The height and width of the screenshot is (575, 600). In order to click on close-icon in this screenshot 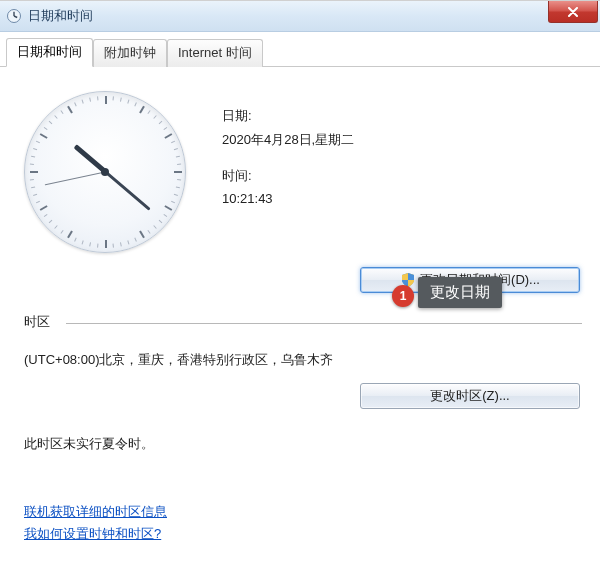, I will do `click(573, 12)`.